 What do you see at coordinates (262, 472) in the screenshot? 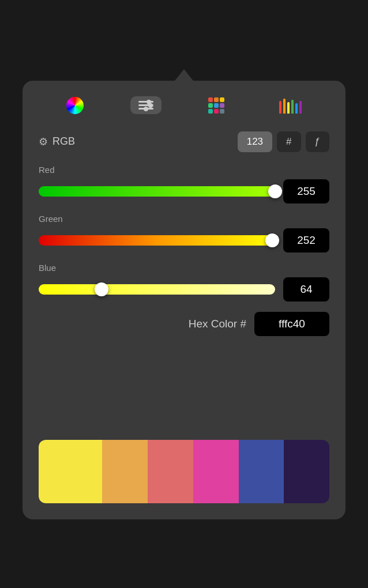
I see `swatch-blue` at bounding box center [262, 472].